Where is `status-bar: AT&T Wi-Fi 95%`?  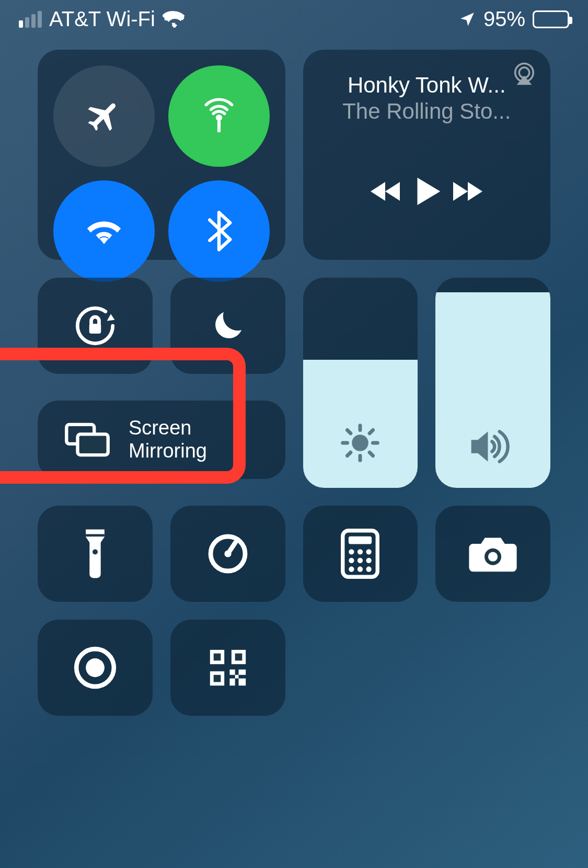 status-bar: AT&T Wi-Fi 95% is located at coordinates (294, 17).